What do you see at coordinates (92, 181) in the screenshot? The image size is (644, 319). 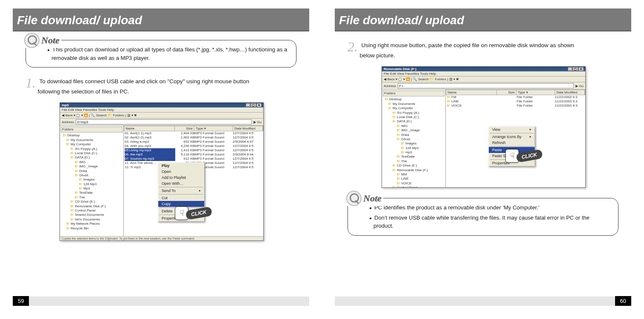 I see `folder-tree: Folders DesktopMy DocumentsMy Computer3½…` at bounding box center [92, 181].